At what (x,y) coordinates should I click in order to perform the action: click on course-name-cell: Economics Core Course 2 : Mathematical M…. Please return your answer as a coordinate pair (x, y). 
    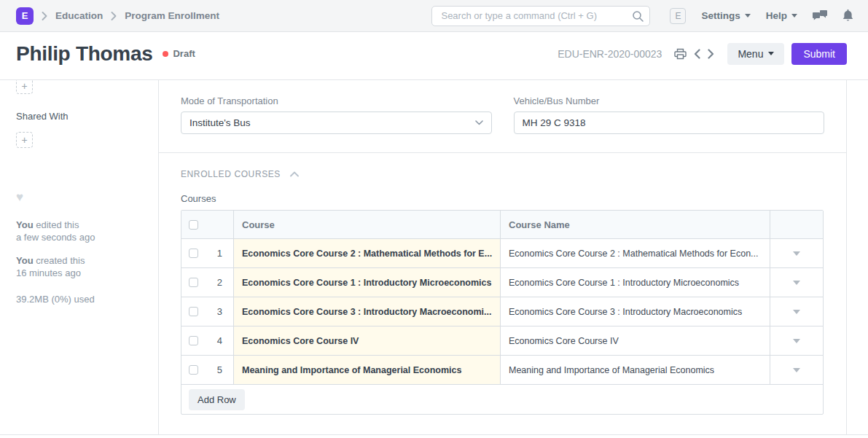
    Looking at the image, I should click on (636, 254).